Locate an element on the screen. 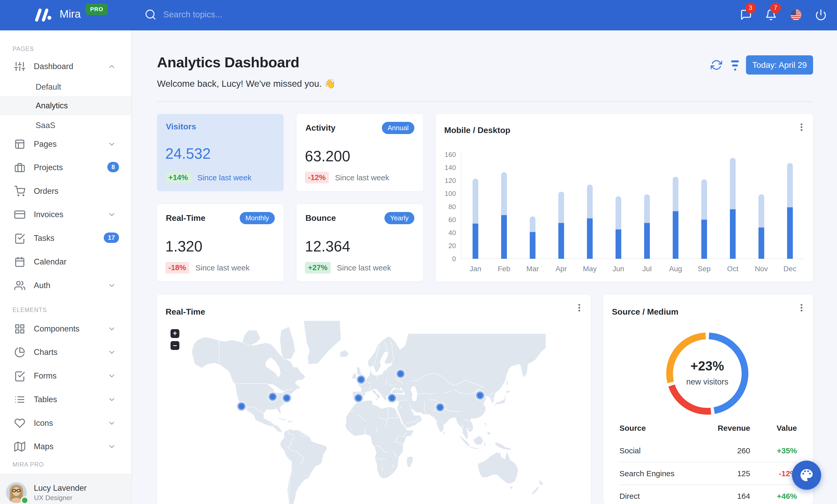 Image resolution: width=837 pixels, height=504 pixels. svg-text: 160 is located at coordinates (450, 155).